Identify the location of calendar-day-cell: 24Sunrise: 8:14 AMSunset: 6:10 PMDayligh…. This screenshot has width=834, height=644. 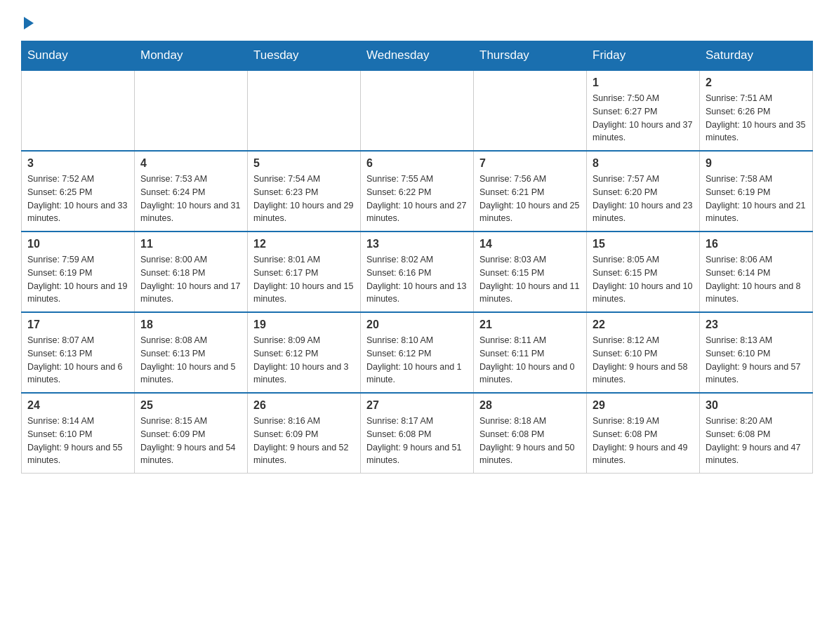
(79, 434).